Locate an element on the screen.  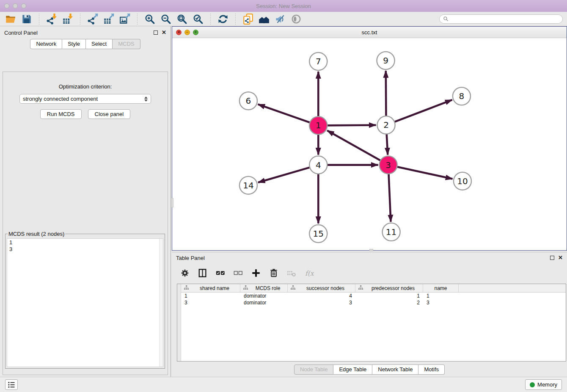
task-history-button is located at coordinates (11, 384).